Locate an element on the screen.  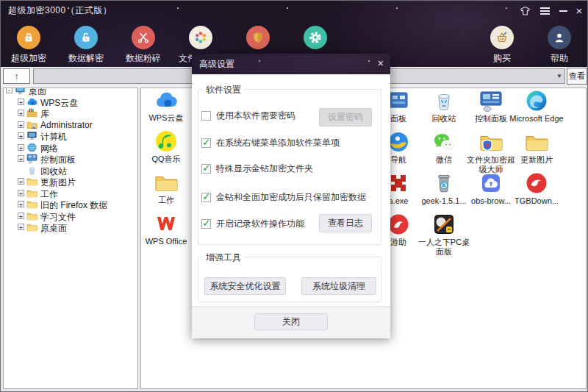
toolbar-item-shield is located at coordinates (258, 39).